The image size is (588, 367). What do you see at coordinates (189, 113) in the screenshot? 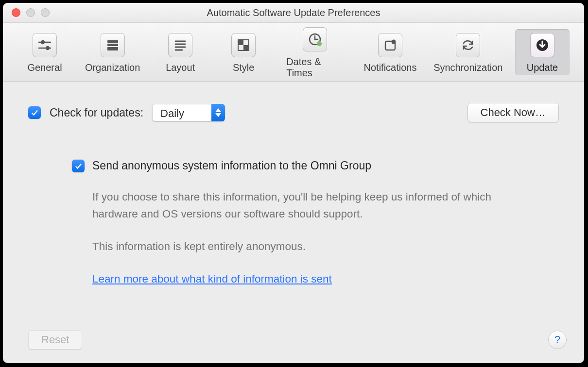
I see `update-frequency-popup: Daily` at bounding box center [189, 113].